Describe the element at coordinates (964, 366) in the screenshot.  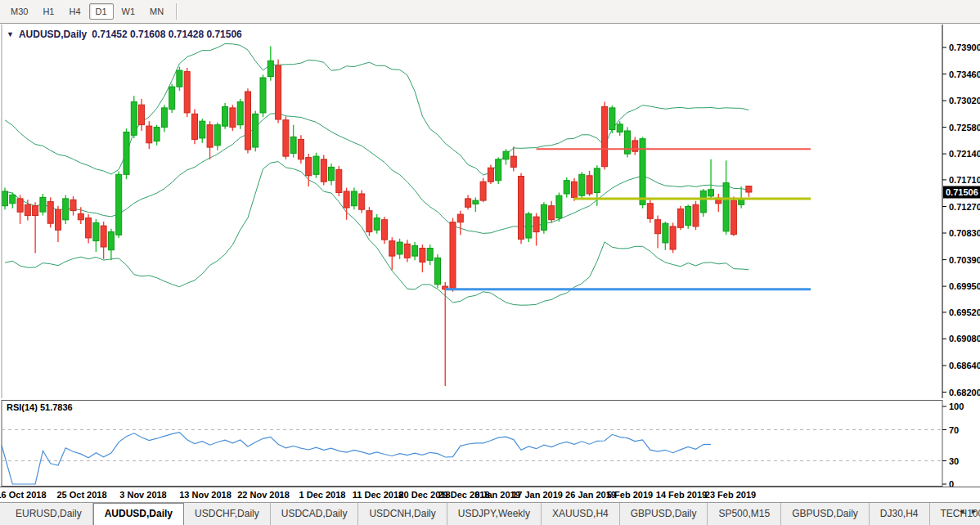
I see `svg-text: 0.68640` at that location.